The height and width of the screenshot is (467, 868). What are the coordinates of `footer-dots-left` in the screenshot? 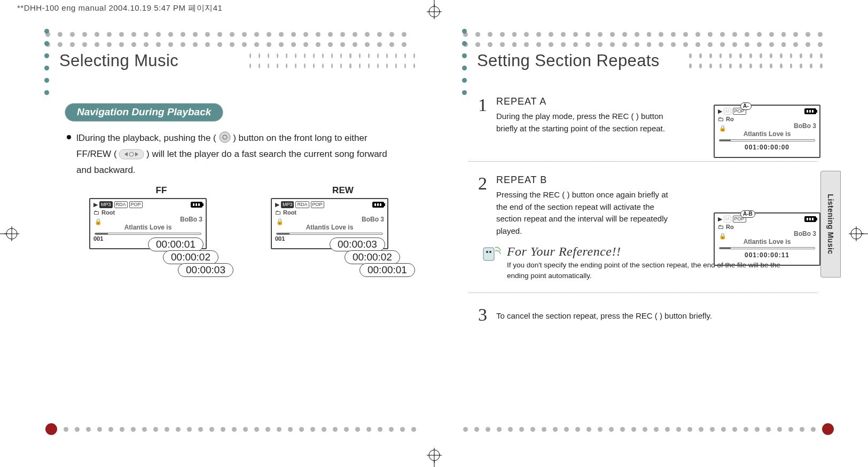 It's located at (230, 429).